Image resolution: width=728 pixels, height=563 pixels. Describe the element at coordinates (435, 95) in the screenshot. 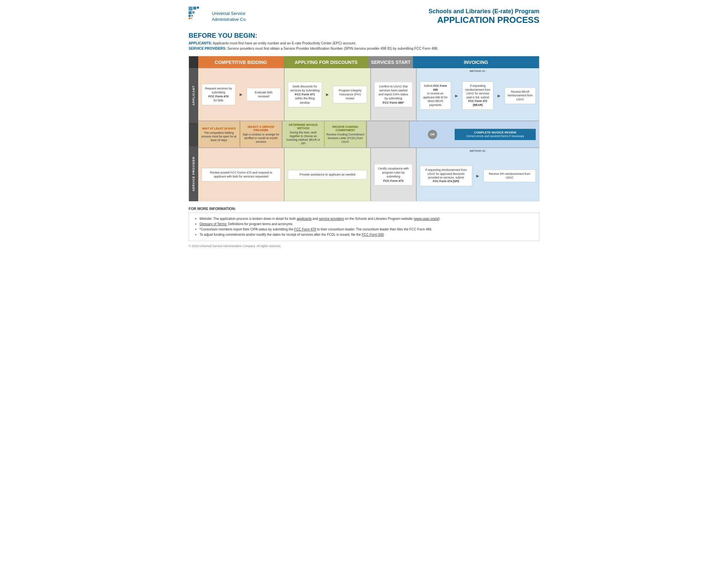

I see `form-498-box: Submit FCC Form 498 to receive an applic…` at that location.